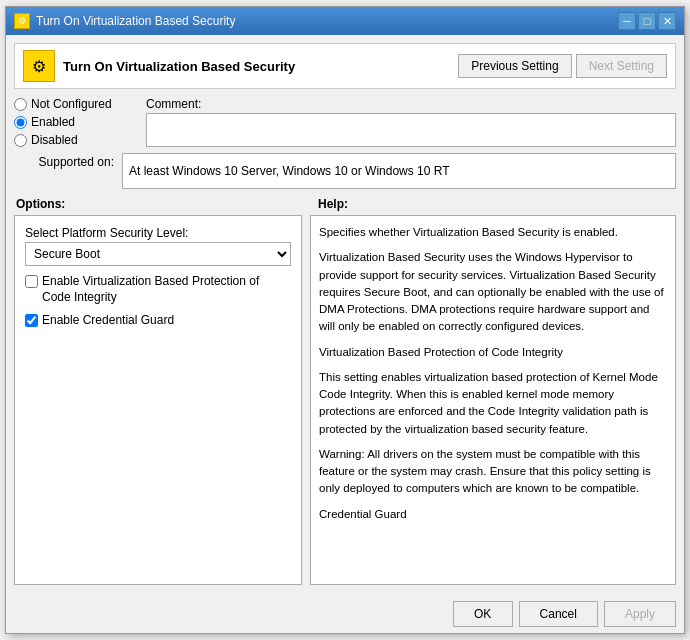 The height and width of the screenshot is (640, 690). What do you see at coordinates (647, 21) in the screenshot?
I see `title-bar-buttons: ─ □ ✕` at bounding box center [647, 21].